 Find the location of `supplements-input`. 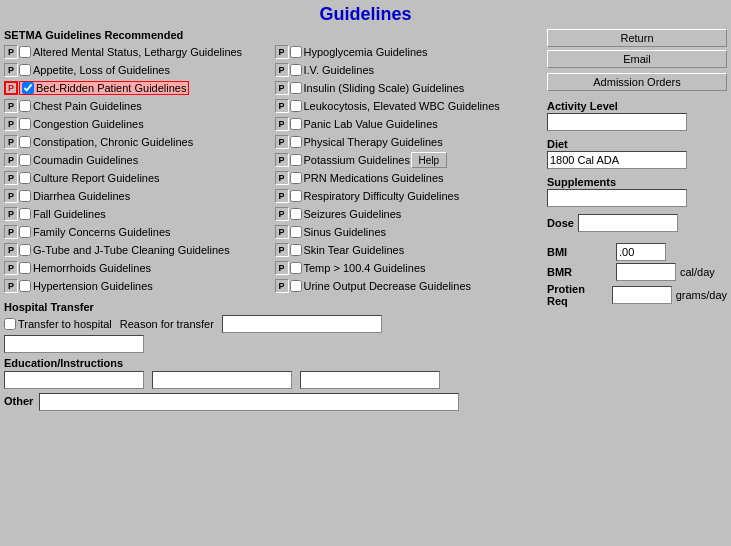

supplements-input is located at coordinates (617, 198).